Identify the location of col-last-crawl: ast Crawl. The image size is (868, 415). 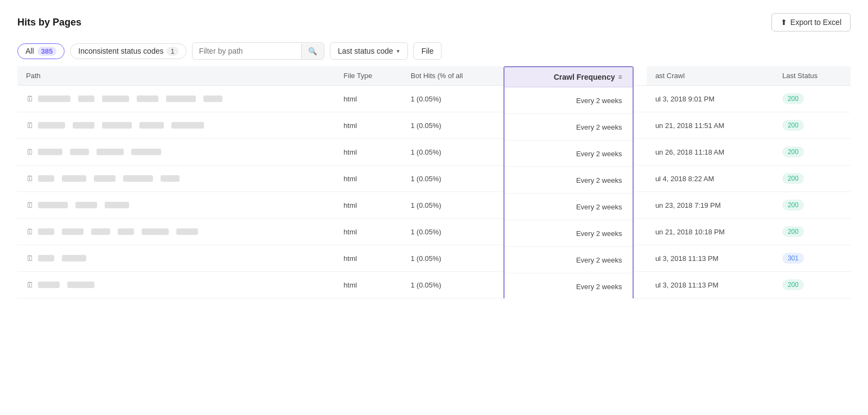
(710, 76).